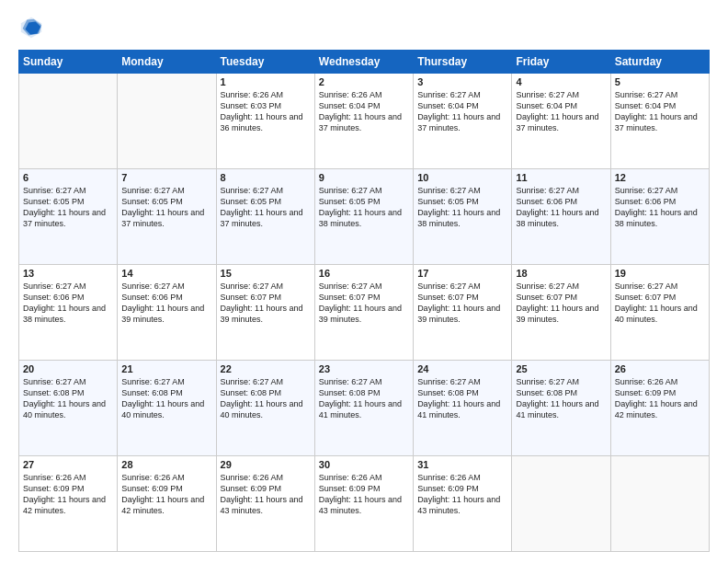  Describe the element at coordinates (364, 178) in the screenshot. I see `day-number: 9` at that location.